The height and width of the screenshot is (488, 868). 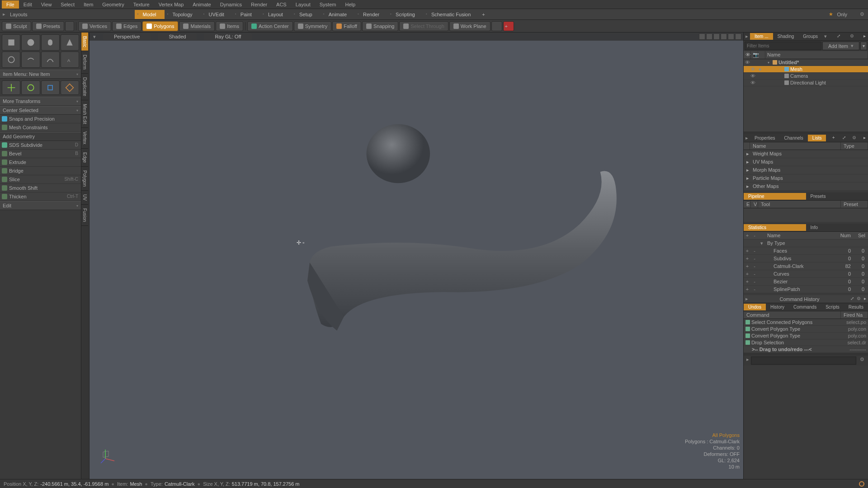 I want to click on tab-animate: Animate, so click(x=338, y=14).